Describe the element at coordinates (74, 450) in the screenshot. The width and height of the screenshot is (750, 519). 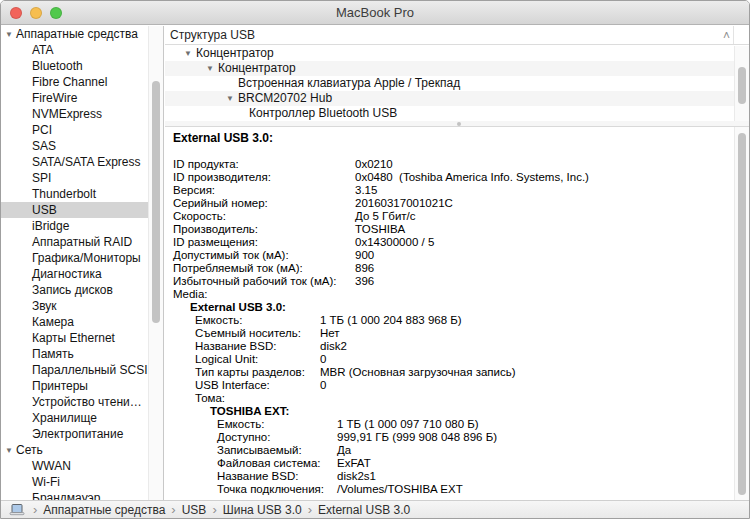
I see `sidebar-item-сеть: ▼Сеть` at that location.